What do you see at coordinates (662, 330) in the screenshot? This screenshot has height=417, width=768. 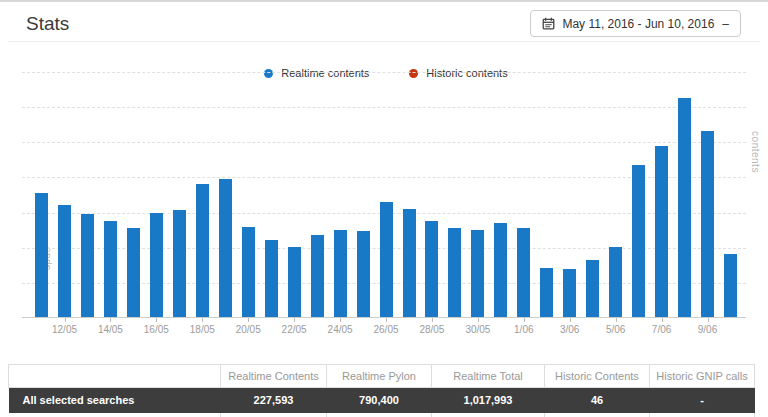 I see `x-tick-label: 7/06` at bounding box center [662, 330].